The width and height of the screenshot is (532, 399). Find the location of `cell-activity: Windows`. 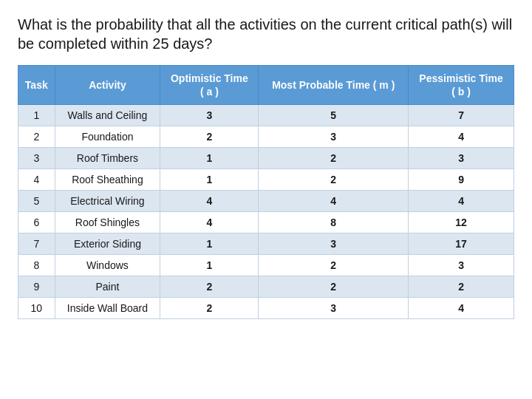

cell-activity: Windows is located at coordinates (108, 266).